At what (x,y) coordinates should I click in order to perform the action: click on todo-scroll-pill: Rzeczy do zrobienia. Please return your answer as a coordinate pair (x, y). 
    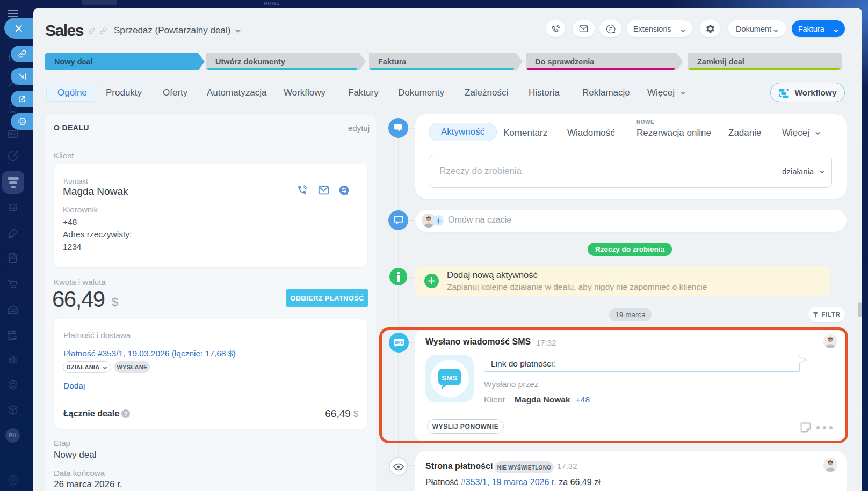
    Looking at the image, I should click on (630, 249).